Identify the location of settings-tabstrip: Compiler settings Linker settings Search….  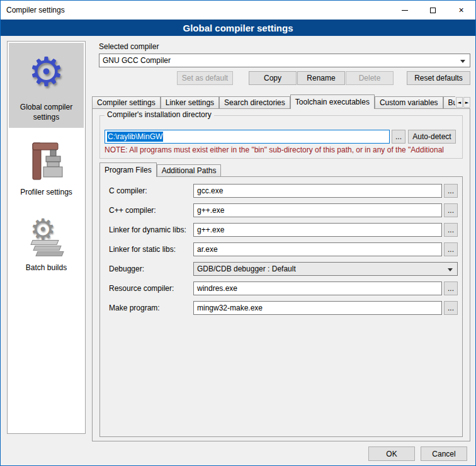
(273, 102).